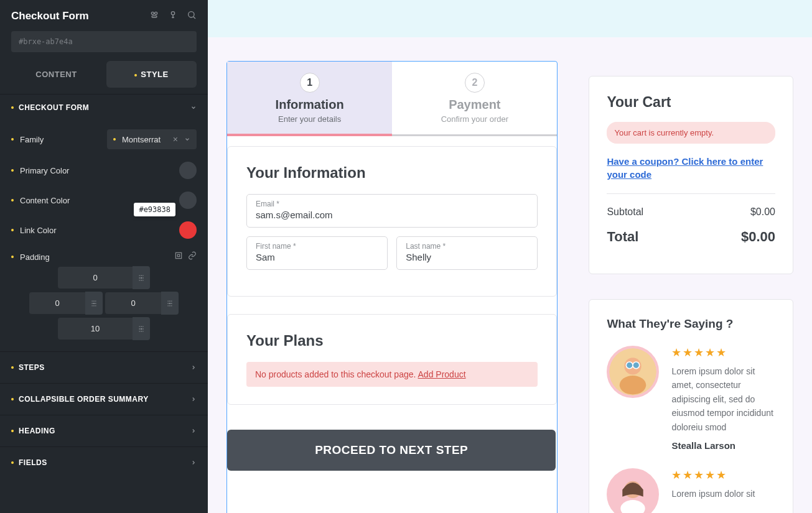  Describe the element at coordinates (188, 200) in the screenshot. I see `content-color-swatch` at that location.